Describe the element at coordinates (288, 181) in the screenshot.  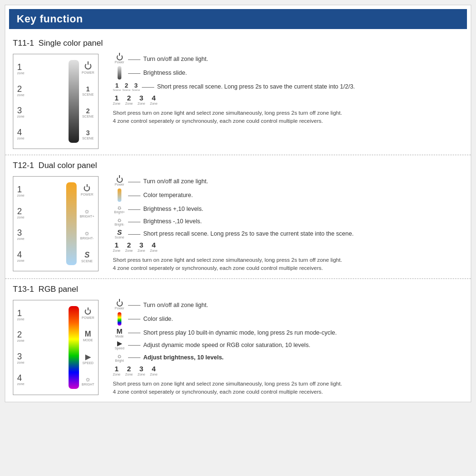
I see `t12-desc-power: Power —— Turn on/off all zone light.` at that location.